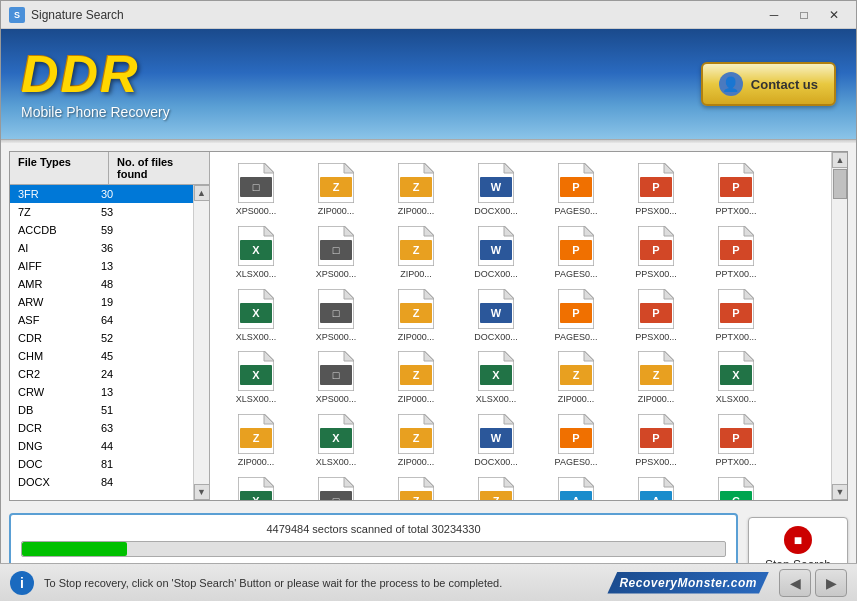 This screenshot has height=601, width=857. Describe the element at coordinates (102, 338) in the screenshot. I see `file-type-row: CDR52` at that location.